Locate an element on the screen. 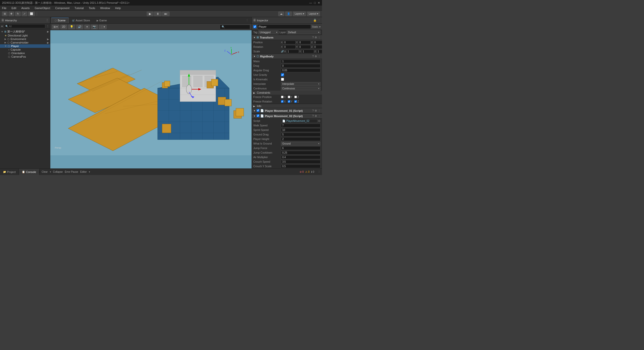 The image size is (644, 350). toolbar-transform-btn: ⊞ is located at coordinates (5, 14).